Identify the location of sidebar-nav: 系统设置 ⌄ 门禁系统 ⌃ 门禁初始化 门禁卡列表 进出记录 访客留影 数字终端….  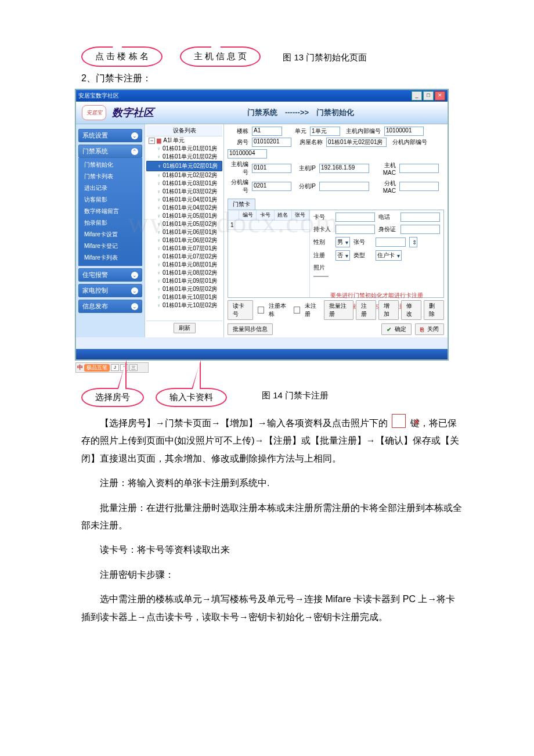
(110, 231).